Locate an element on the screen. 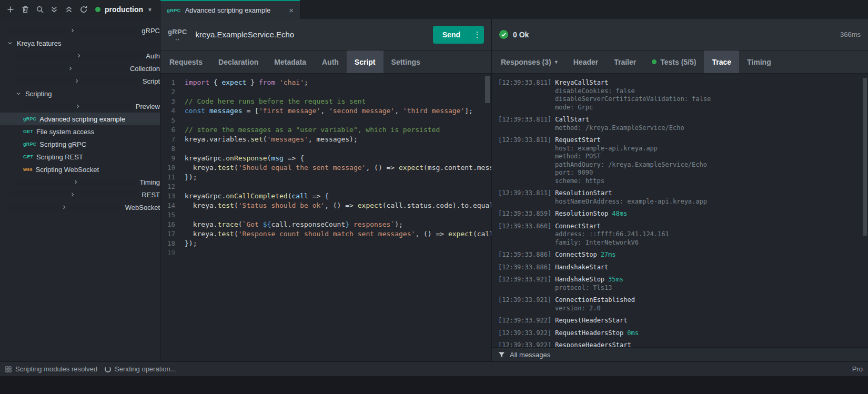 Image resolution: width=868 pixels, height=394 pixels. code-token: }); is located at coordinates (190, 177).